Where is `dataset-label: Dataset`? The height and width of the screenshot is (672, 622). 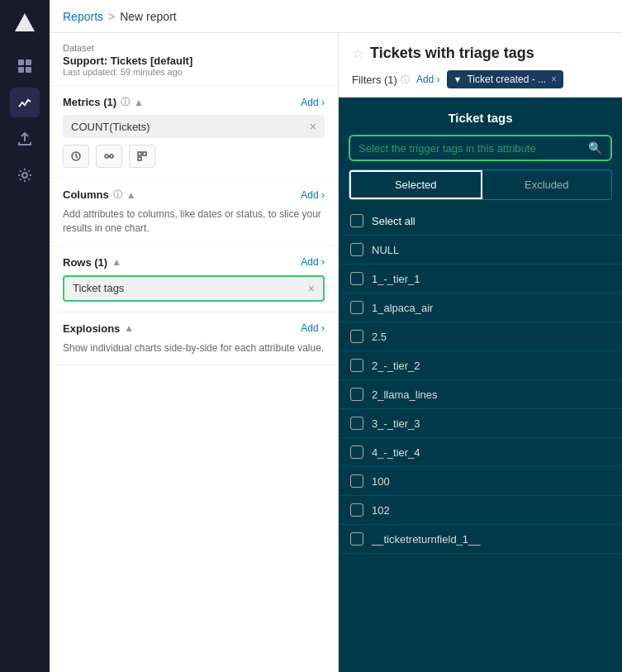 dataset-label: Dataset is located at coordinates (193, 48).